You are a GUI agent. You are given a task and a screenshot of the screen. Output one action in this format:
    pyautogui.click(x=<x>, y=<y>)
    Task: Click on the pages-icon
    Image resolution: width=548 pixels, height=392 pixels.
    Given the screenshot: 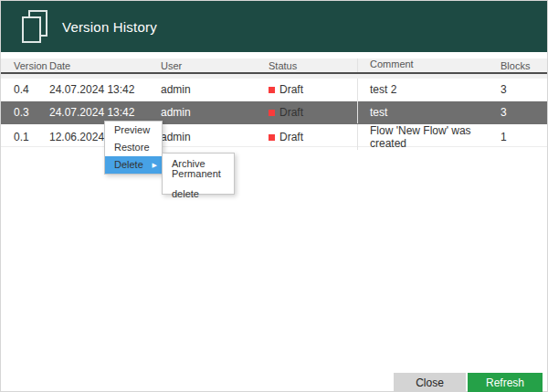 What is the action you would take?
    pyautogui.click(x=35, y=26)
    